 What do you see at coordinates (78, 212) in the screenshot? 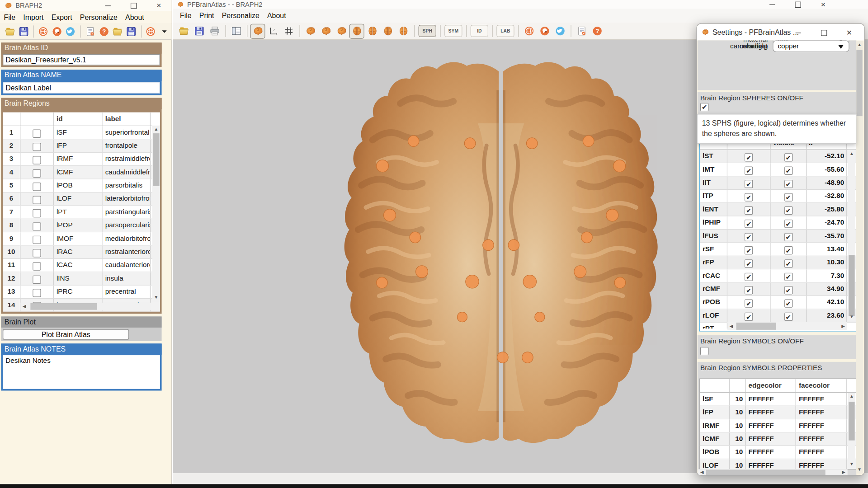
I see `region-id-cell: lPT` at bounding box center [78, 212].